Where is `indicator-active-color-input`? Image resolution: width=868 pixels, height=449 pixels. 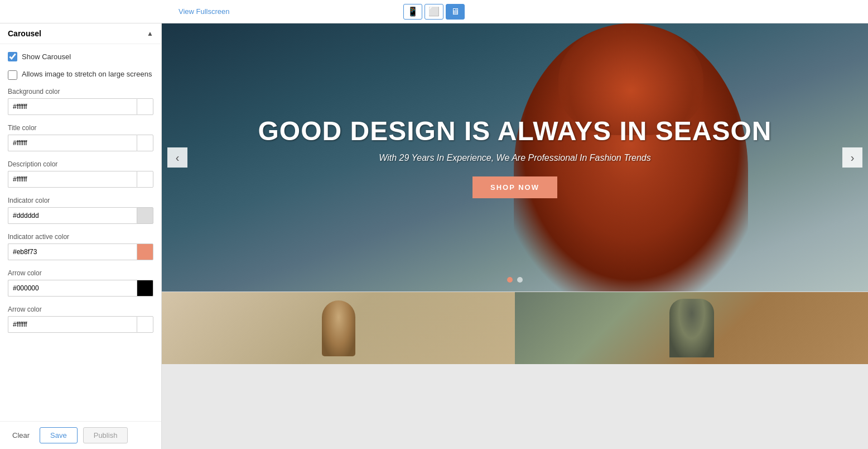 indicator-active-color-input is located at coordinates (73, 252).